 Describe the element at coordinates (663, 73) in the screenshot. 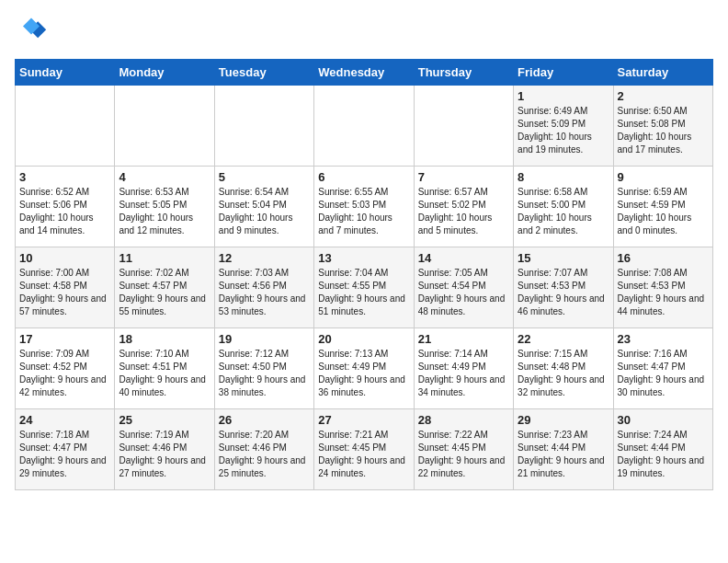

I see `weekday-header-saturday: Saturday` at that location.